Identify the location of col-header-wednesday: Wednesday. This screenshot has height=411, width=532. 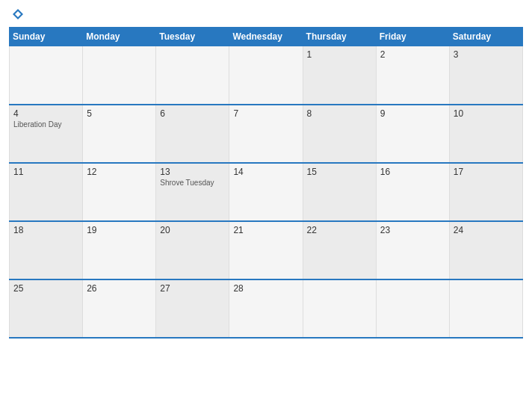
(266, 37).